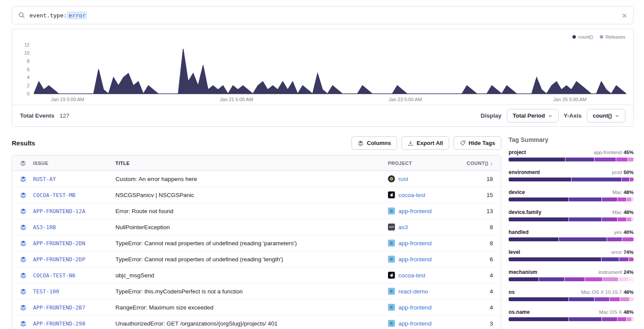 Image resolution: width=644 pixels, height=329 pixels. Describe the element at coordinates (256, 307) in the screenshot. I see `table-row: APP-FRONTEND-2B7 RangeError: Maximum siz…` at that location.